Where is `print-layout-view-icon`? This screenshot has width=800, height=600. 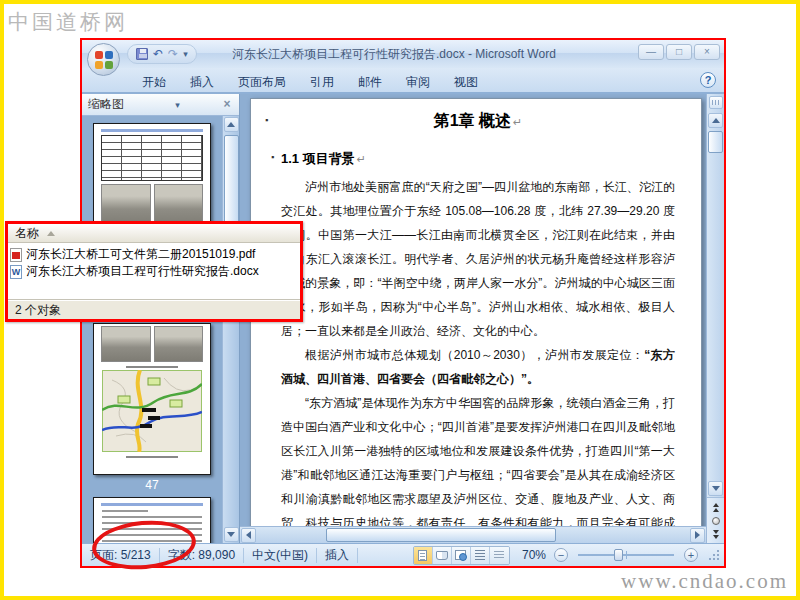 print-layout-view-icon is located at coordinates (424, 556).